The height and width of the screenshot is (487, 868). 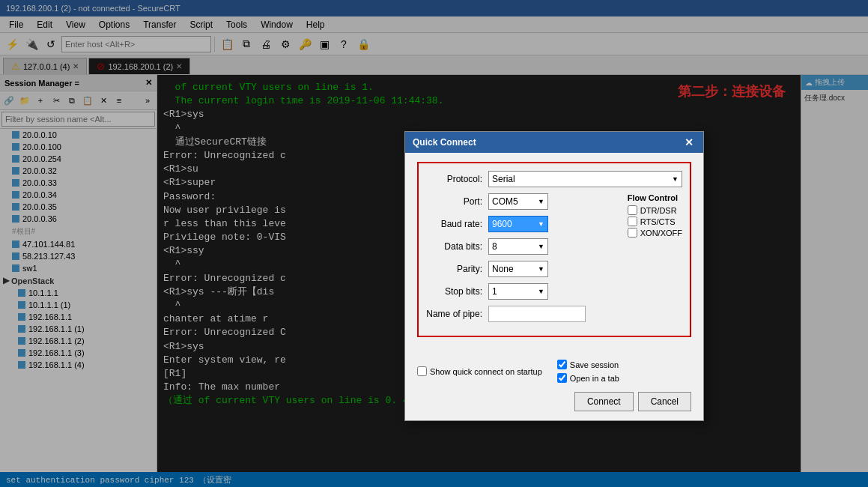 I want to click on open-in-tab-checkbox, so click(x=562, y=378).